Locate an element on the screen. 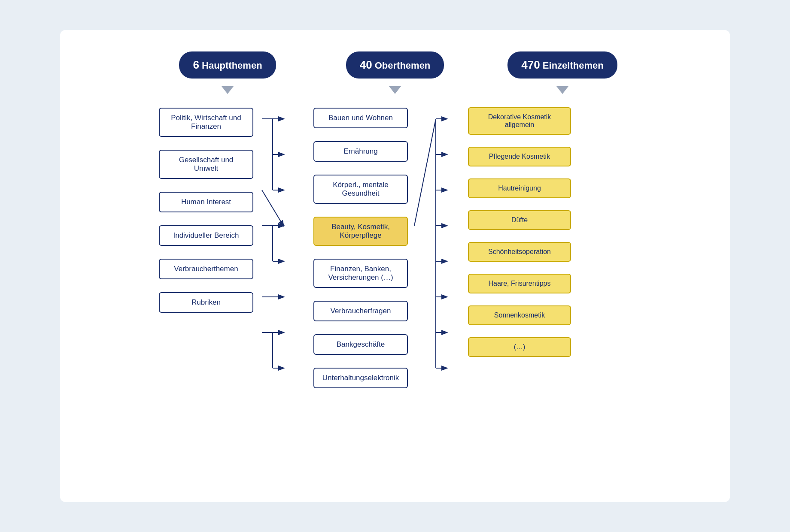 The width and height of the screenshot is (790, 532). box-ellipsis: (…) is located at coordinates (520, 347).